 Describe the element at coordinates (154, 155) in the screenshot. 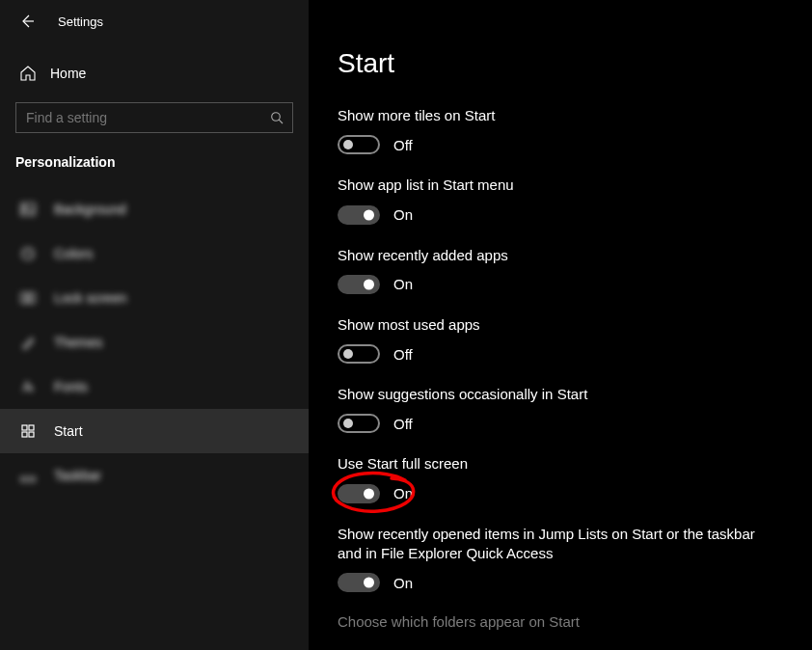

I see `category-heading: Personalization` at that location.